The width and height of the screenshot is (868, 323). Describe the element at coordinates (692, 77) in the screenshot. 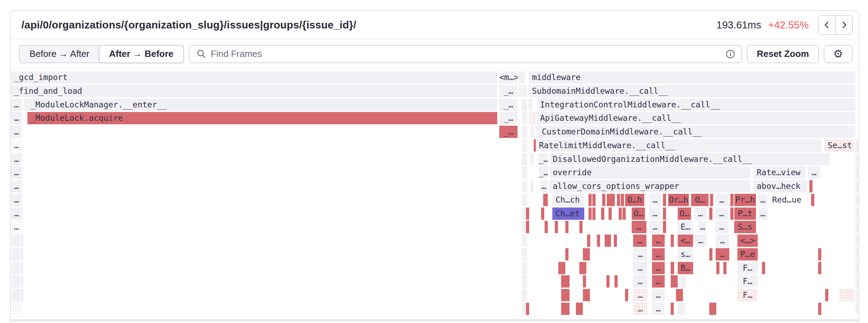

I see `flame-frame: middleware` at that location.